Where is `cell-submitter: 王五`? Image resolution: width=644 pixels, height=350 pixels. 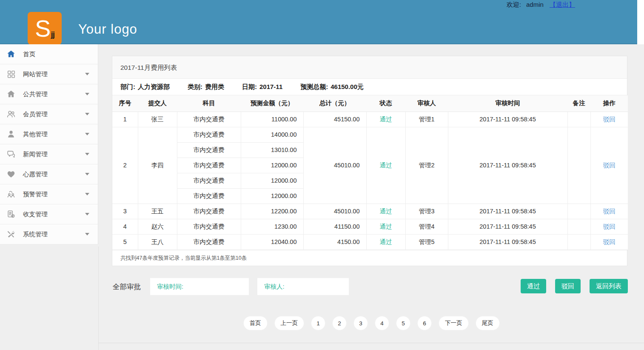 cell-submitter: 王五 is located at coordinates (157, 211).